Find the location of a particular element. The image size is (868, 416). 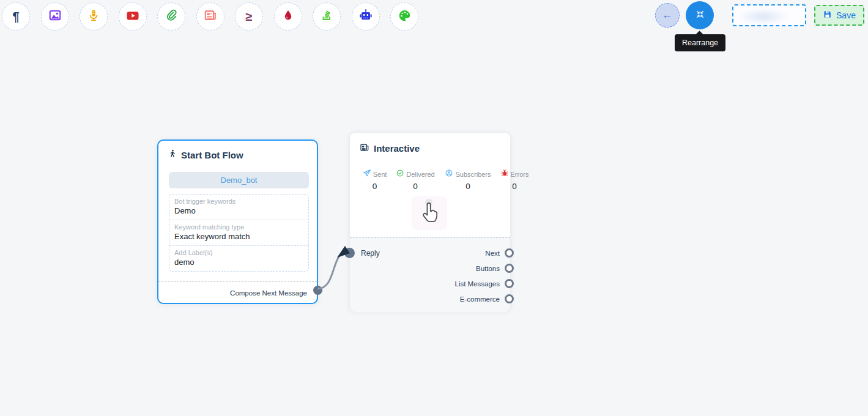

stat-delivered: Delivered 0 is located at coordinates (415, 180).